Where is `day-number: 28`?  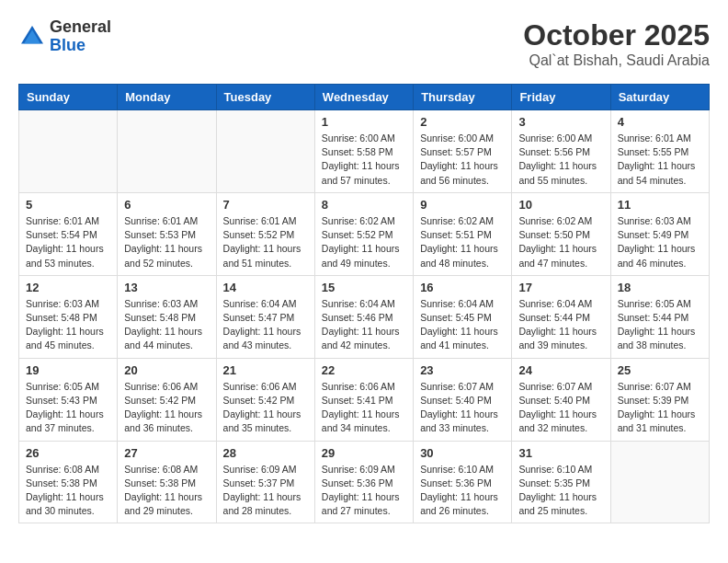 day-number: 28 is located at coordinates (266, 453).